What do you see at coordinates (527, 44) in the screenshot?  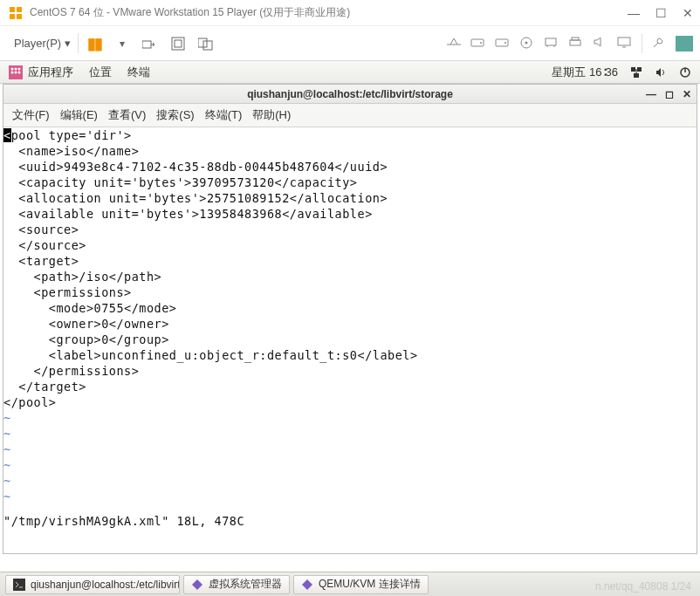 I see `cdrom-icon` at bounding box center [527, 44].